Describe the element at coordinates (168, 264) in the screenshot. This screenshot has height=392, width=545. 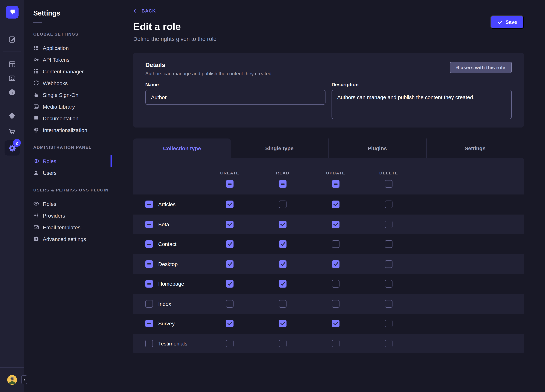
I see `row-label: Desktop` at that location.